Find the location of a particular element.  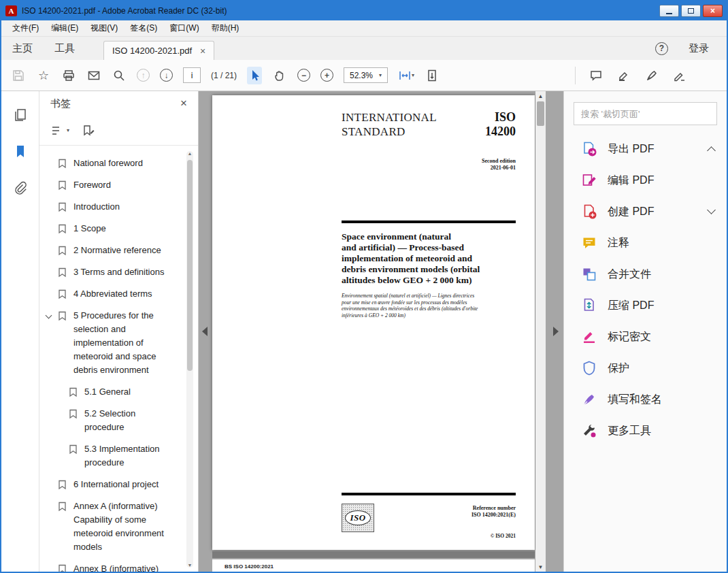

bookmark-item: 5.1 General is located at coordinates (118, 392).